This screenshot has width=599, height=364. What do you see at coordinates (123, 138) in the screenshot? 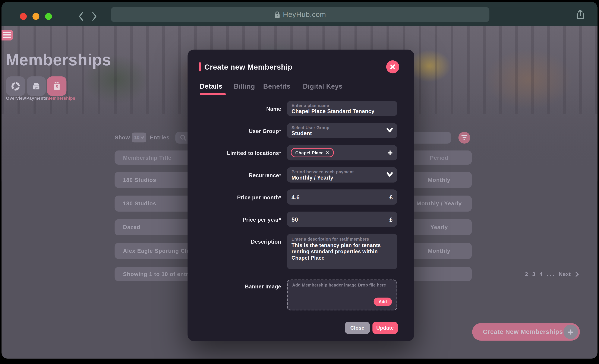
I see `show-label: Show` at bounding box center [123, 138].